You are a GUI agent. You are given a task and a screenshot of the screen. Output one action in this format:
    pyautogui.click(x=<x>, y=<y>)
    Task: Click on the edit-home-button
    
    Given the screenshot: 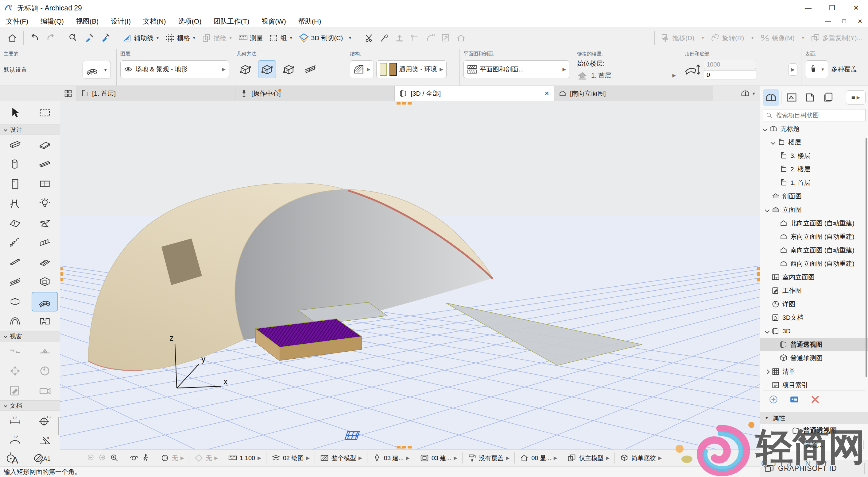 What is the action you would take?
    pyautogui.click(x=461, y=38)
    